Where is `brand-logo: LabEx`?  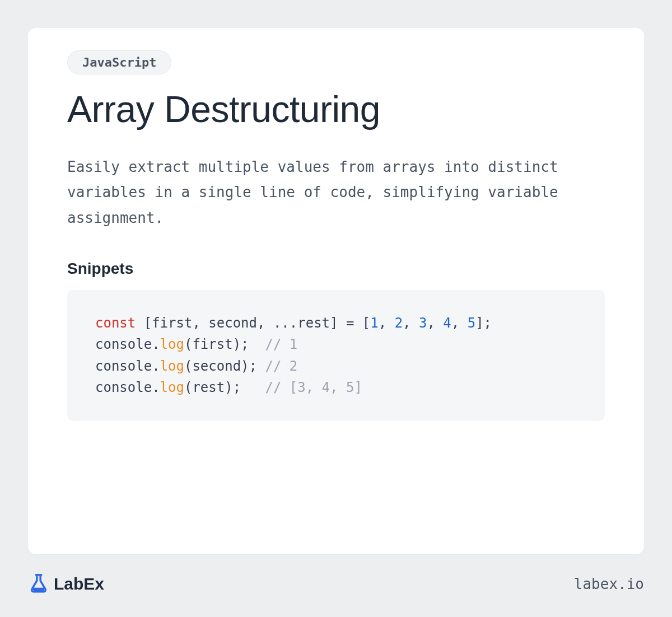 brand-logo: LabEx is located at coordinates (66, 584).